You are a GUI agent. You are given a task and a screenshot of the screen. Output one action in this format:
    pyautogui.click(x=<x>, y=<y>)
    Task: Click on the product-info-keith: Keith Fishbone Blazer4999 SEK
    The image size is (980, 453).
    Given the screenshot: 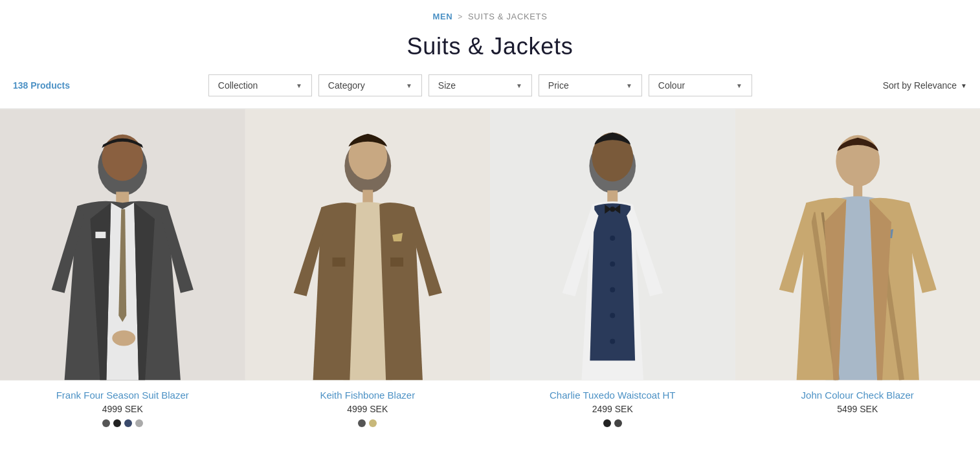 What is the action you would take?
    pyautogui.click(x=368, y=407)
    